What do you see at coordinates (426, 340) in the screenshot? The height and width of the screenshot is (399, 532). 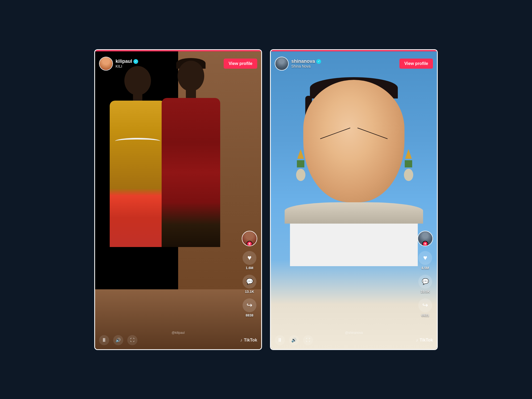 I see `tiktok-wordmark-2: TikTok` at bounding box center [426, 340].